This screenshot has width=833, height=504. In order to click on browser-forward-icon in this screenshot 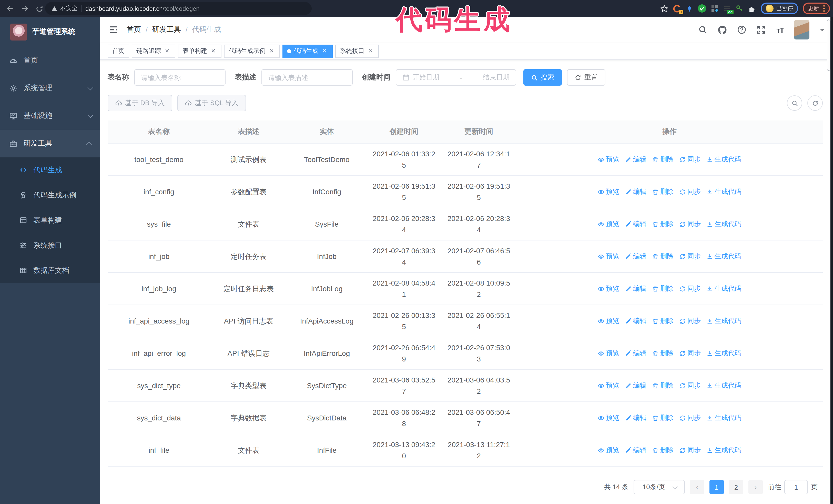, I will do `click(25, 8)`.